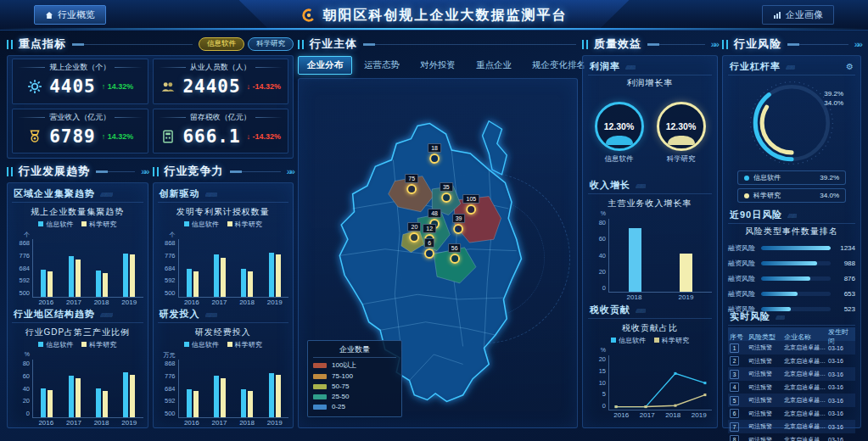  I want to click on map-marker: 75, so click(412, 184).